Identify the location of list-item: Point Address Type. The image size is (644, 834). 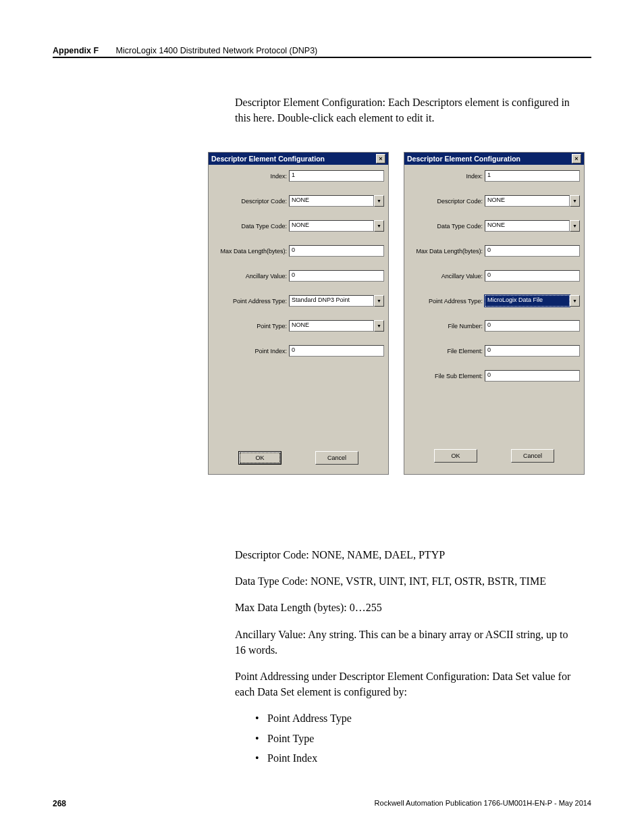
(417, 719).